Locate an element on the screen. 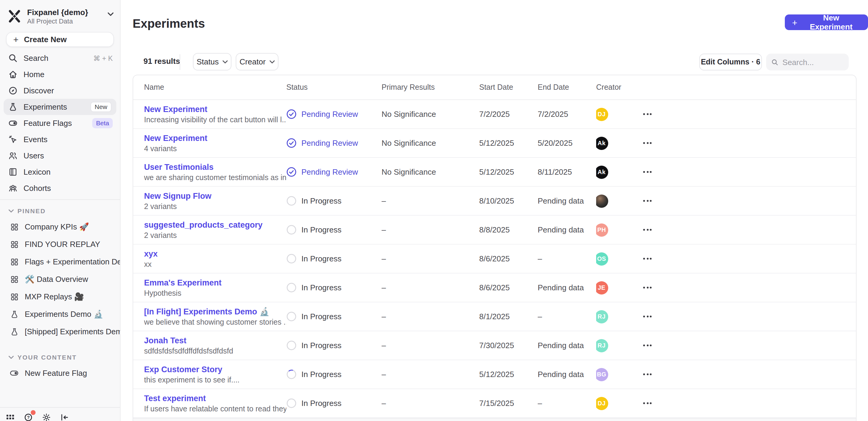  column-header-status: Status is located at coordinates (334, 88).